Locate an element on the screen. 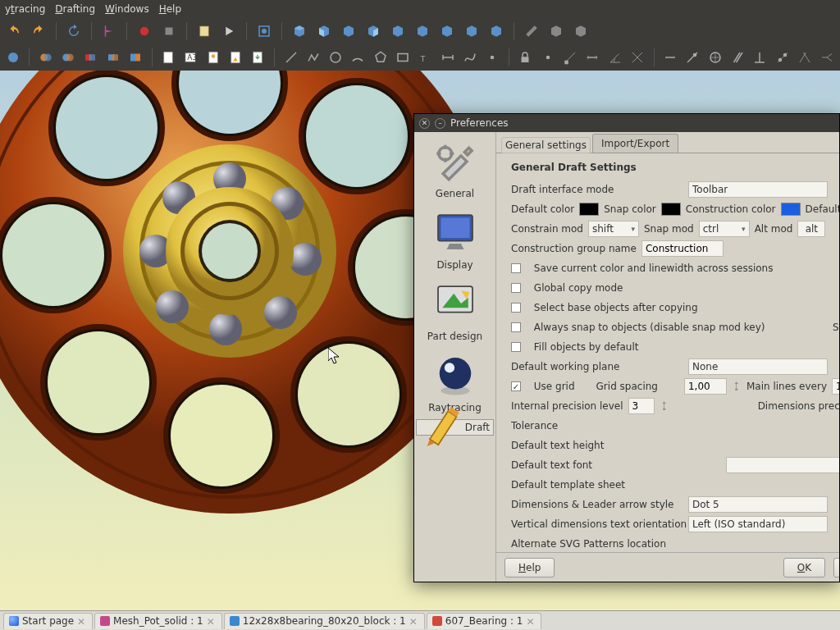 This screenshot has width=840, height=630. snap-angle-icon is located at coordinates (615, 57).